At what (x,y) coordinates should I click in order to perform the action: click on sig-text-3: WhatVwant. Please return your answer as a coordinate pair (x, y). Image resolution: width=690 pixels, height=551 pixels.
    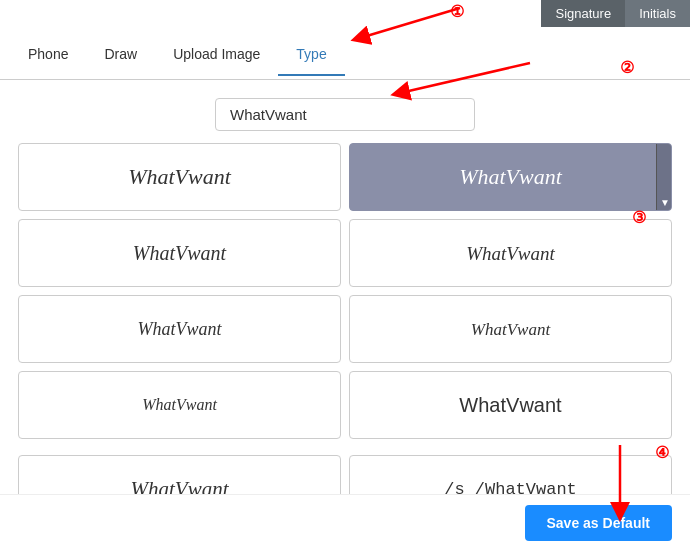
    Looking at the image, I should click on (180, 253).